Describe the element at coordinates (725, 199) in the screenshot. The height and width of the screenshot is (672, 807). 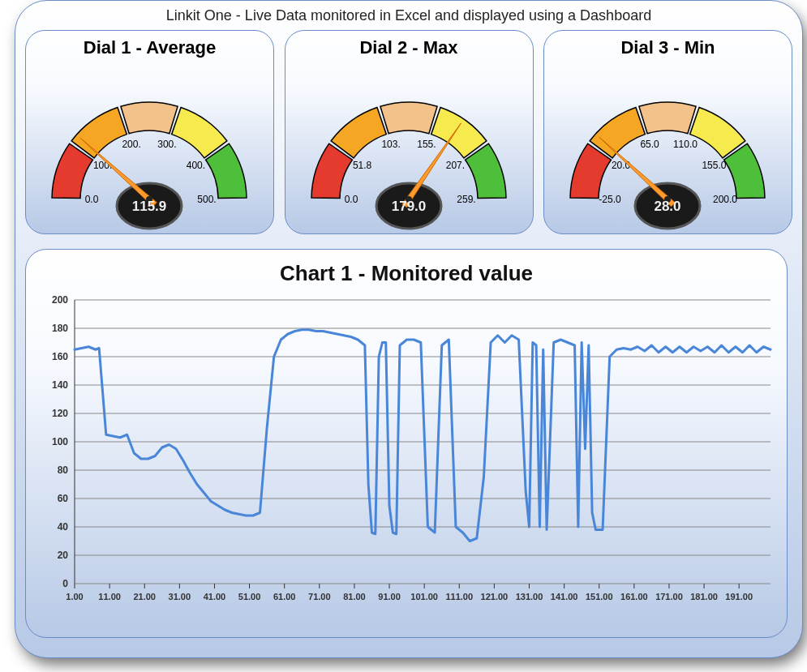
I see `svg-text: 200.0` at that location.